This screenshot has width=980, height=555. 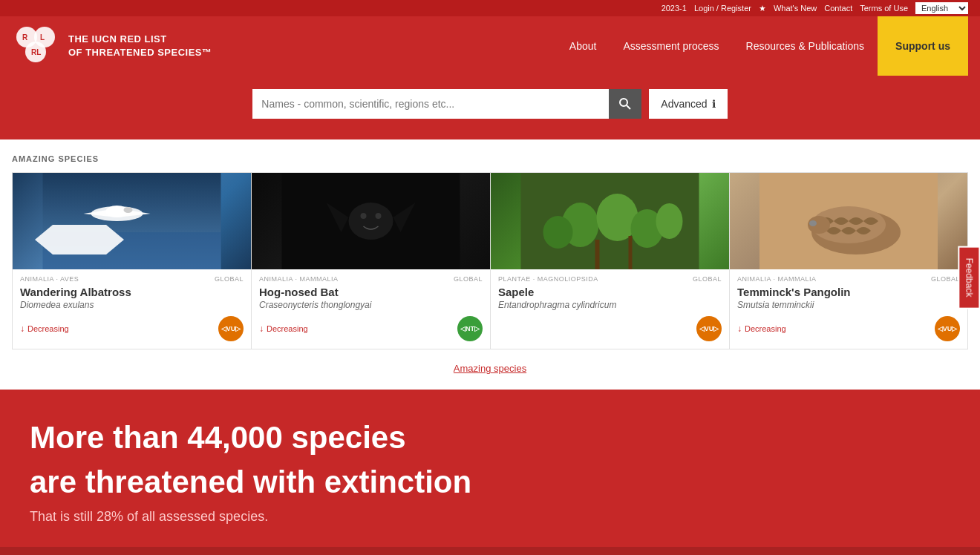 What do you see at coordinates (610, 305) in the screenshot?
I see `card-scientific-sapele: Entandrophragma cylindricum` at bounding box center [610, 305].